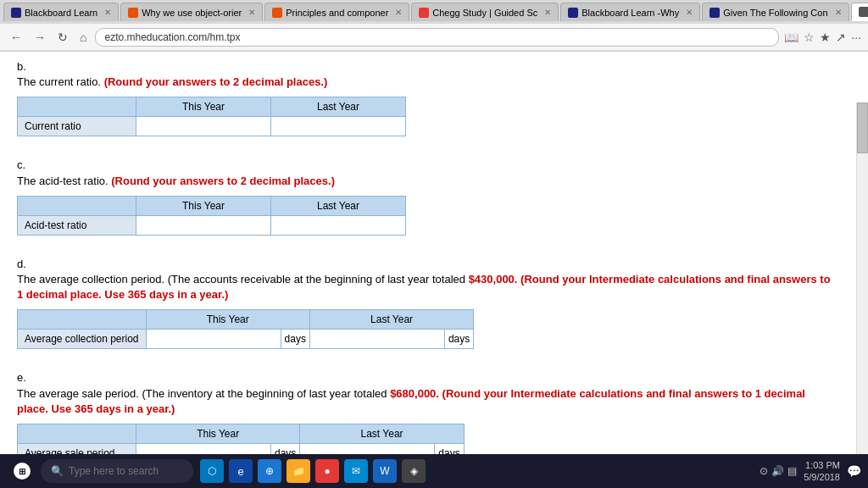 The width and height of the screenshot is (868, 488). I want to click on tab-icon-chegg, so click(424, 13).